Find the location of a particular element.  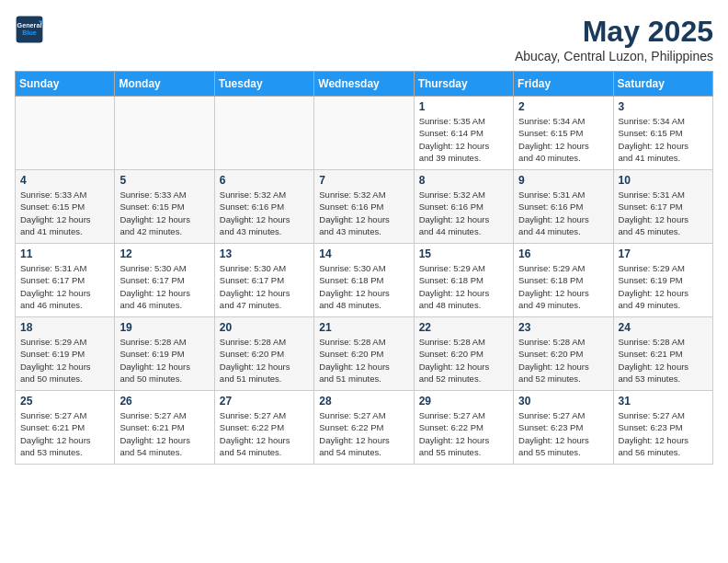

day-number: 13 is located at coordinates (265, 254).